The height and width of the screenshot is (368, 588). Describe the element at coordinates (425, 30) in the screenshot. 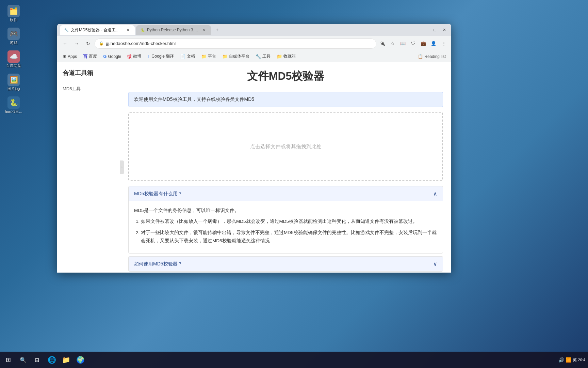

I see `minimize-button: —` at that location.